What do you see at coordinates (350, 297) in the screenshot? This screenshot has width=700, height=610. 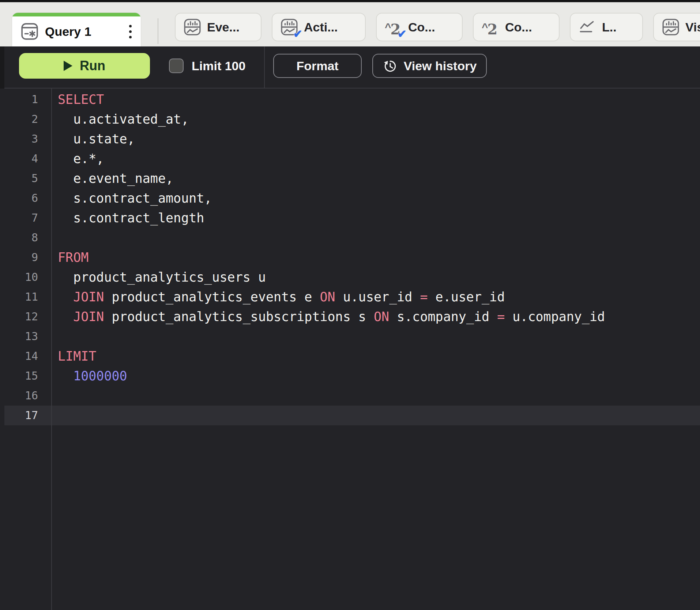 I see `code-line-11: 11 JOIN product_analytics_events e ON u.…` at bounding box center [350, 297].